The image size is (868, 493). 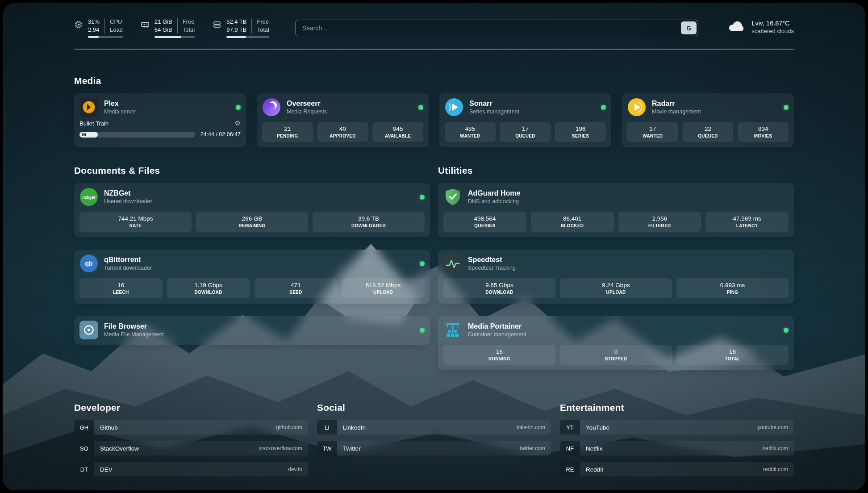 I want to click on bookmark-group-title: Developer, so click(x=191, y=408).